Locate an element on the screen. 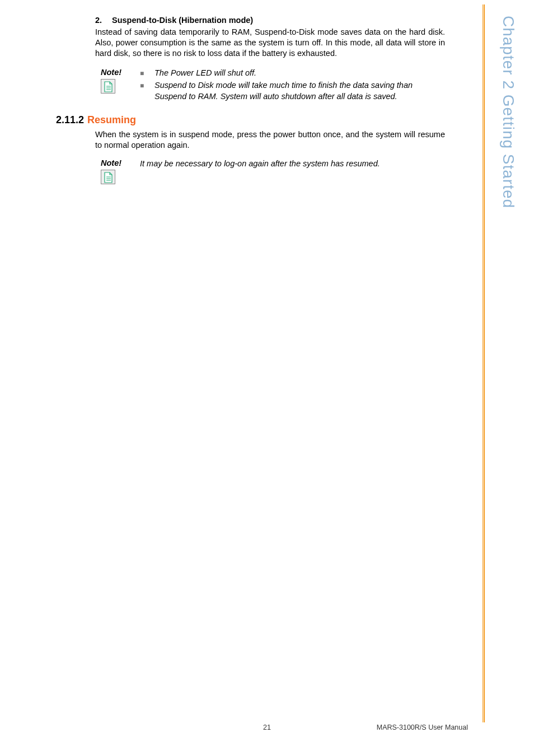 The image size is (534, 756). paragraph-resuming: When the system is in suspend mode, pres… is located at coordinates (270, 140).